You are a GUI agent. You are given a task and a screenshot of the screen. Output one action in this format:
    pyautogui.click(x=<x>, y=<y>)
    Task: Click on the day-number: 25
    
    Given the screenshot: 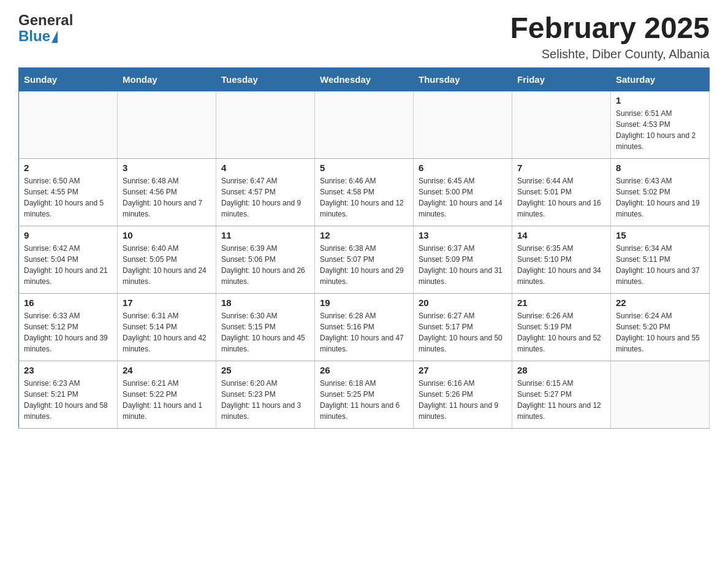 What is the action you would take?
    pyautogui.click(x=265, y=370)
    